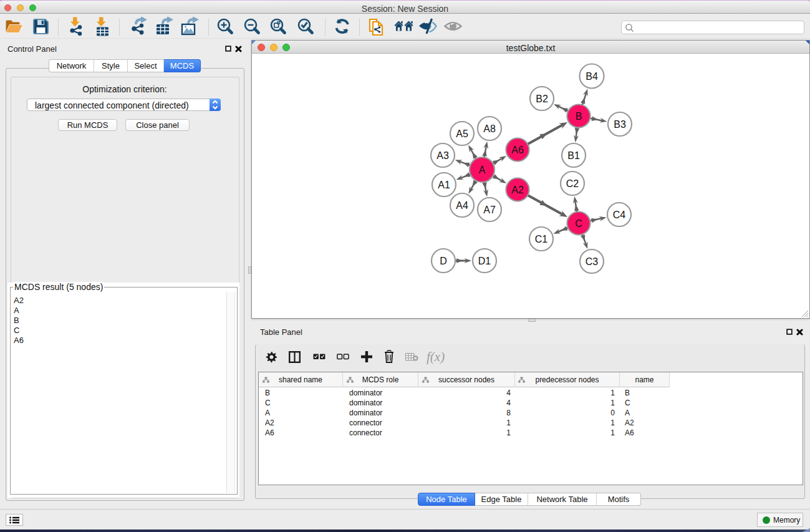  Describe the element at coordinates (485, 261) in the screenshot. I see `svg-text: D1` at that location.